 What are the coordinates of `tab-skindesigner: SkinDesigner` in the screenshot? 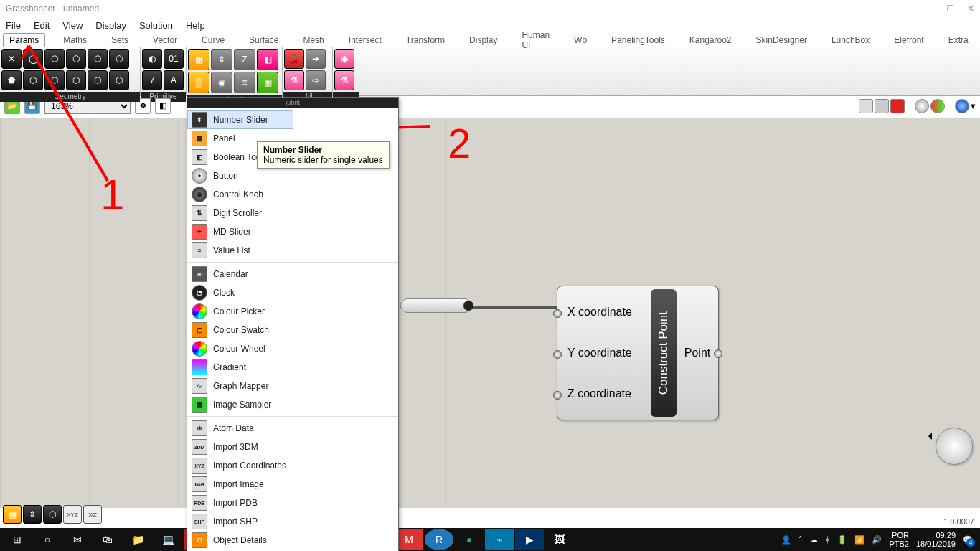 It's located at (782, 40).